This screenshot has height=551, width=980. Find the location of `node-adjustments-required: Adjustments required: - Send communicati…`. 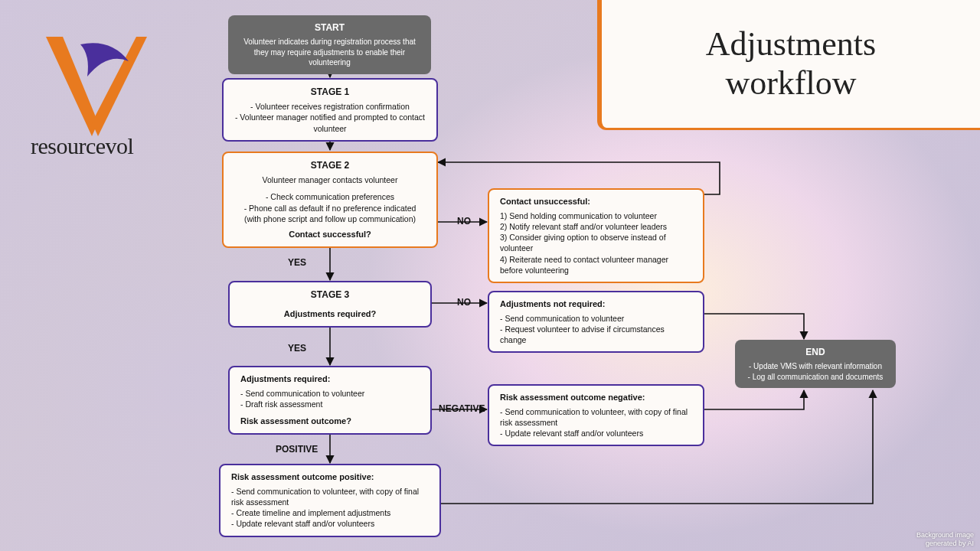

node-adjustments-required: Adjustments required: - Send communicati… is located at coordinates (330, 400).